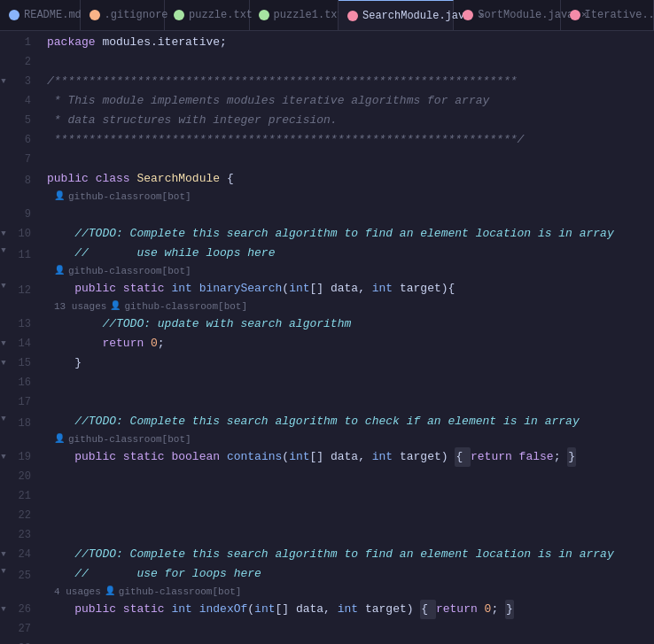 The image size is (654, 644). What do you see at coordinates (619, 15) in the screenshot?
I see `tab-label-iterative: Iterative...` at bounding box center [619, 15].